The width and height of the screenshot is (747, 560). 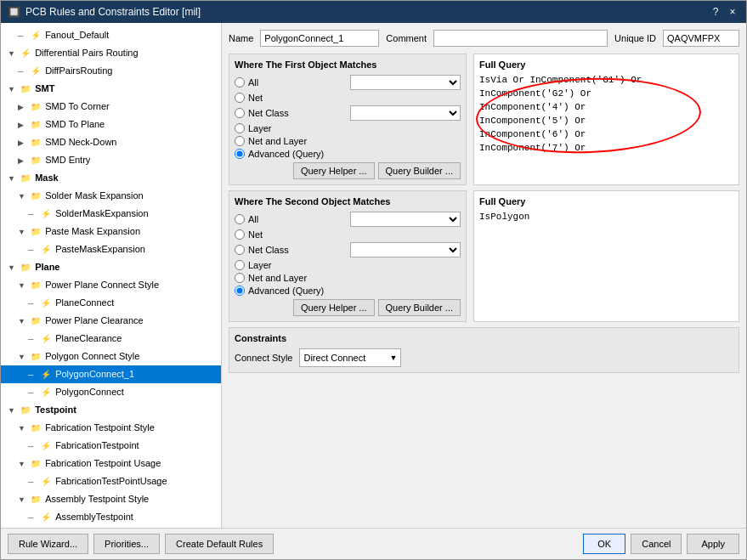 What do you see at coordinates (110, 374) in the screenshot?
I see `tree-item-polygonconnect1: ─ ⚡ PolygonConnect_1` at bounding box center [110, 374].